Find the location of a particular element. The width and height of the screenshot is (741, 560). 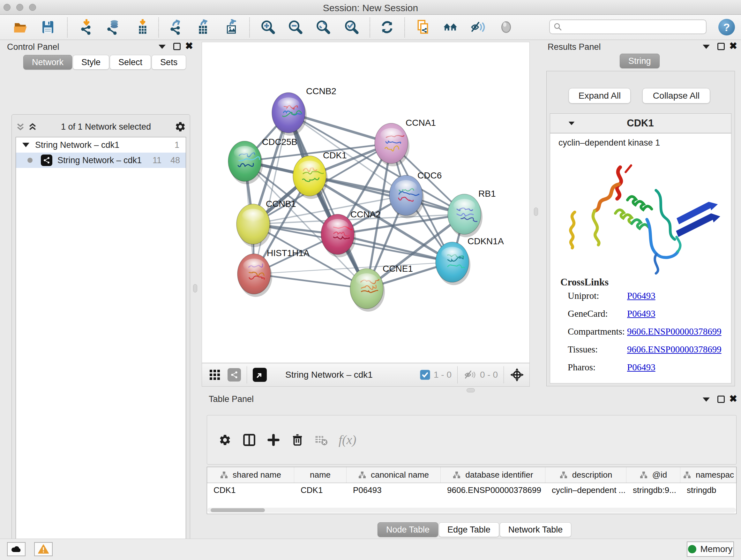

gear-icon is located at coordinates (180, 127).